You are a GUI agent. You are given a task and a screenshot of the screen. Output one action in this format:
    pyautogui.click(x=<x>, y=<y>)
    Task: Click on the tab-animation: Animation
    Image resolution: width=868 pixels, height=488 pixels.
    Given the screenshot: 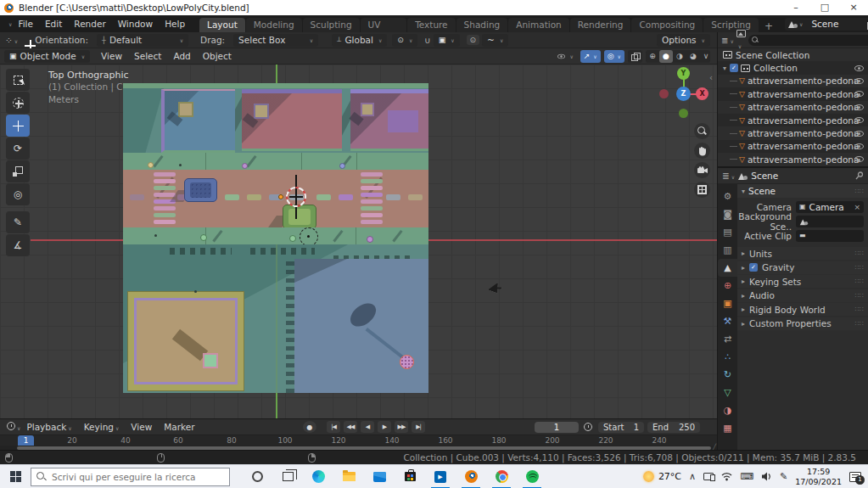 What is the action you would take?
    pyautogui.click(x=539, y=25)
    